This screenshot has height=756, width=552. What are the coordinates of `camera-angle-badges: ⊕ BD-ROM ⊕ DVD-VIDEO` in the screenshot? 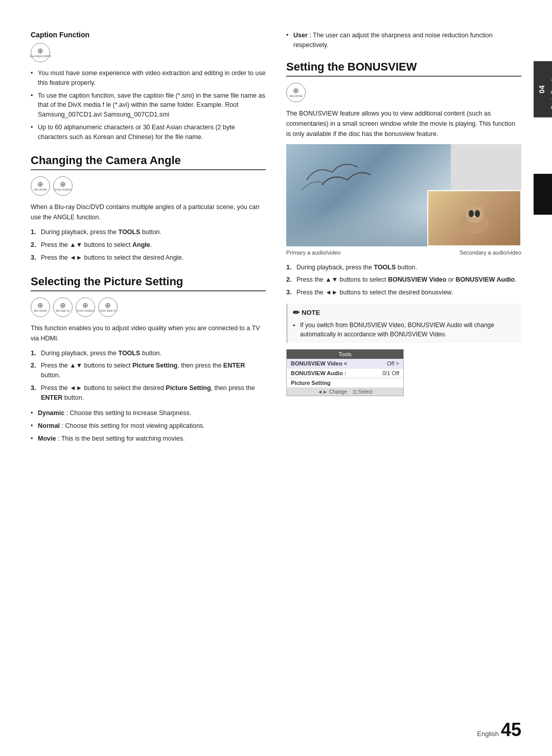 It's located at (148, 186).